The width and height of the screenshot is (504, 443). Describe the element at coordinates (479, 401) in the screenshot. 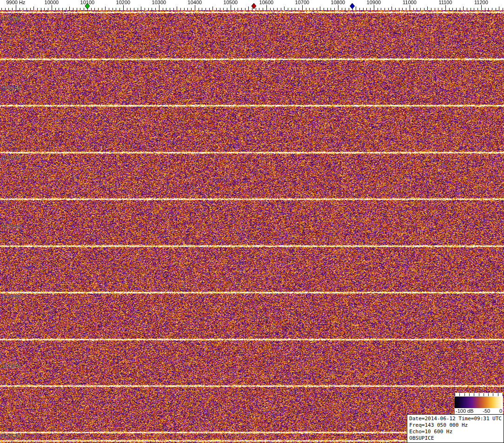

I see `colorbar-gradient` at that location.